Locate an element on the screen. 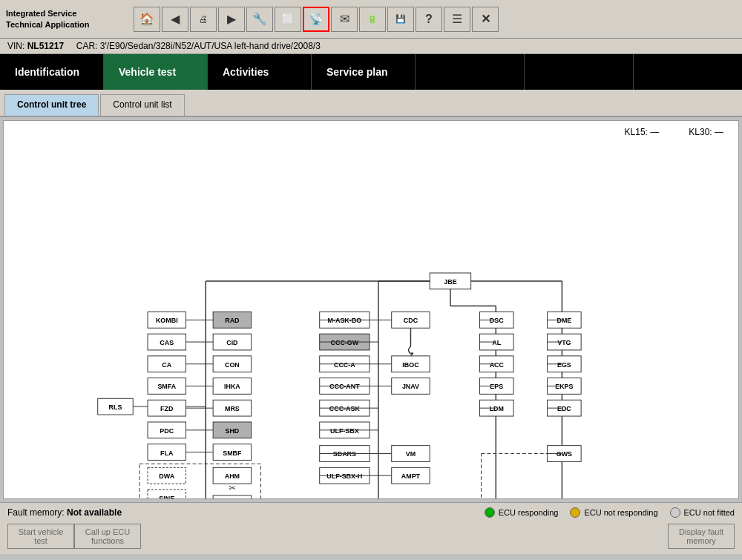  svg-text: EGS is located at coordinates (564, 365).